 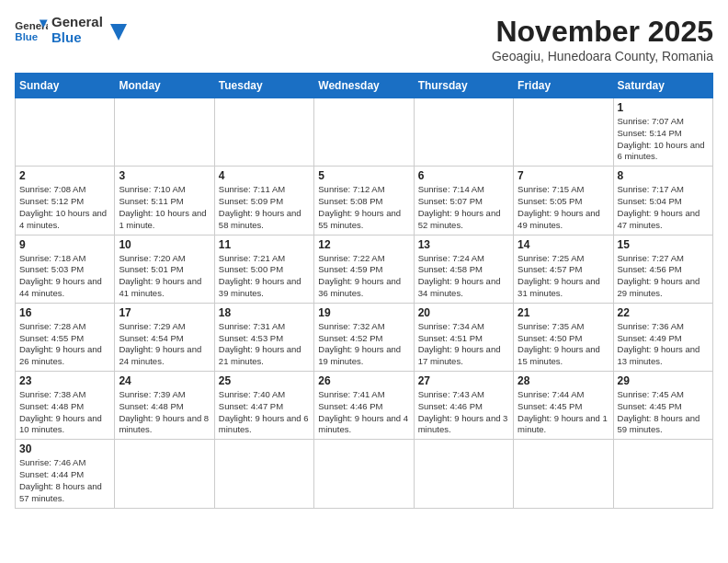 I want to click on calendar-cell: 19Sunrise: 7:32 AM Sunset: 4:52 PM Dayli…, so click(x=364, y=337).